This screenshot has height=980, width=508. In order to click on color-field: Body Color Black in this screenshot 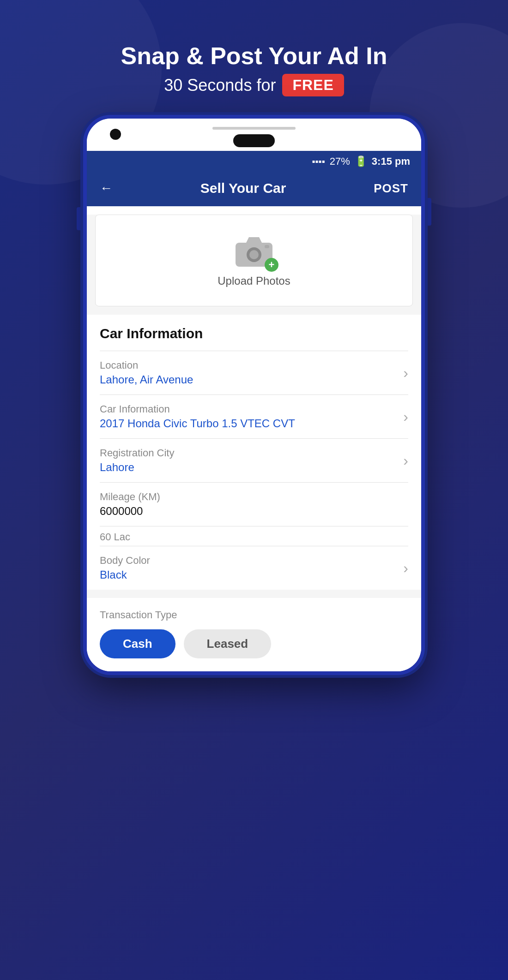, I will do `click(254, 568)`.